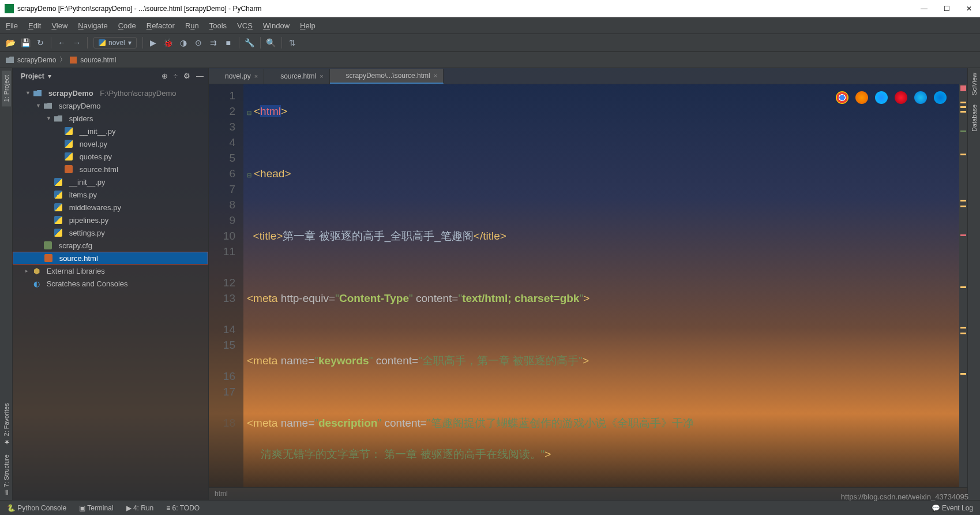 The height and width of the screenshot is (515, 980). I want to click on tree-spiders: ▼ spiders, so click(111, 118).